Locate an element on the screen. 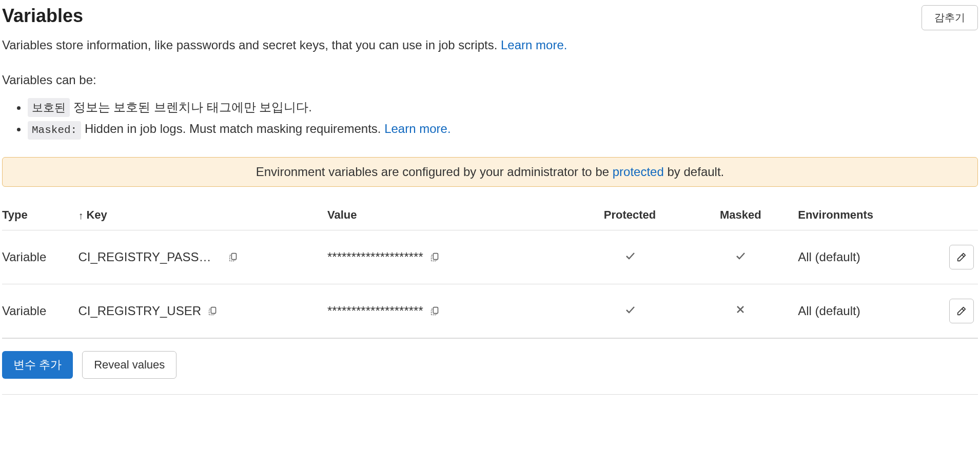 The height and width of the screenshot is (466, 980). divider is located at coordinates (490, 394).